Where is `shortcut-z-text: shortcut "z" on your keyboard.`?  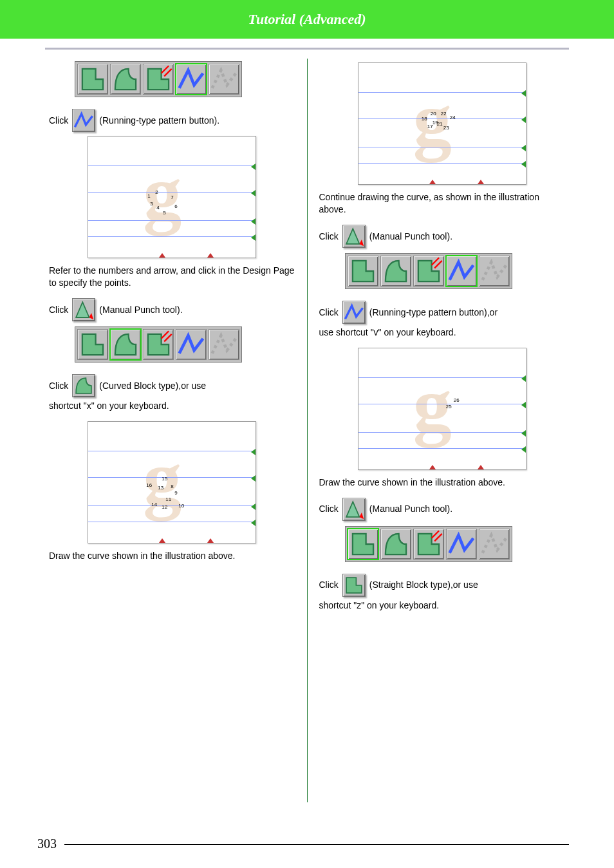 shortcut-z-text: shortcut "z" on your keyboard. is located at coordinates (443, 605).